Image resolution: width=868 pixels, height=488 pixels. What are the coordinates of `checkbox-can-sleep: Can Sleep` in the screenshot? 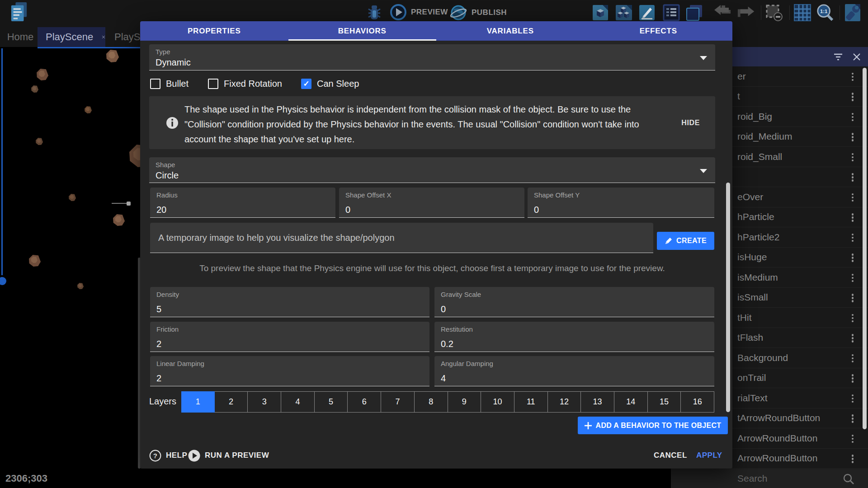 It's located at (330, 84).